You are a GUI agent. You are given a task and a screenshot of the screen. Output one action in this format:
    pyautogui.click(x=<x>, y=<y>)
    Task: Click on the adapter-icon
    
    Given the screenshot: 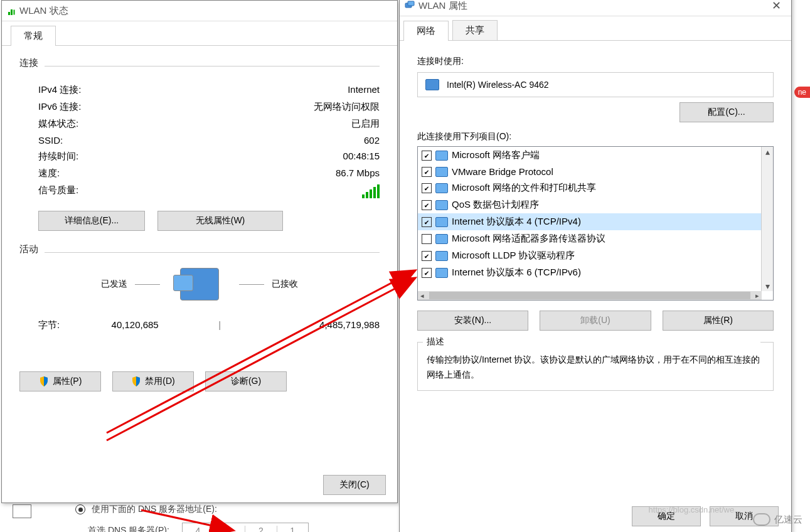 What is the action you would take?
    pyautogui.click(x=432, y=85)
    